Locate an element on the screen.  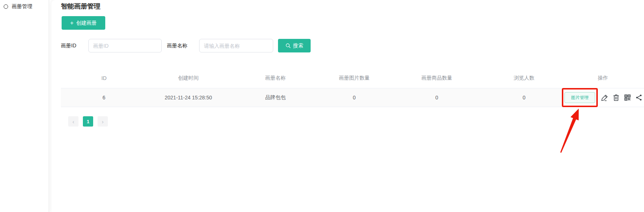
cell-created-time: 2021-11-24 15:28:50 is located at coordinates (189, 98).